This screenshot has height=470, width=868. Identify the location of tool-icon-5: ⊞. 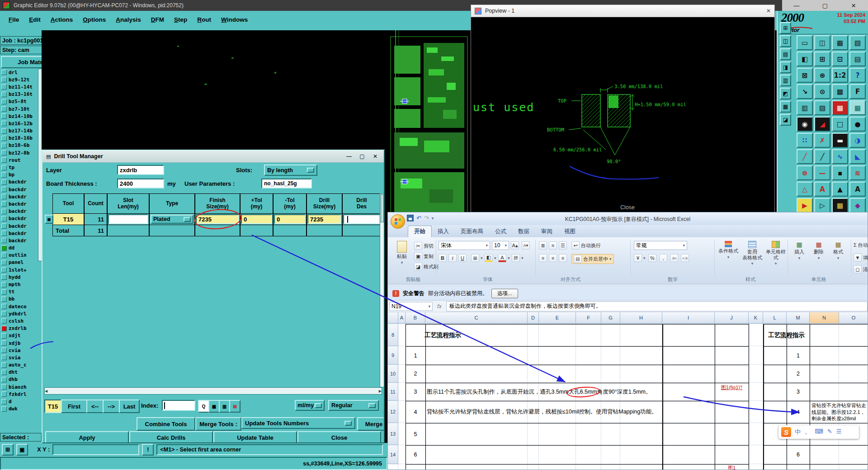
(822, 59).